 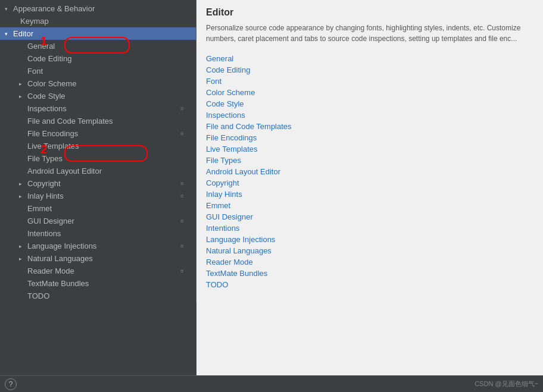 What do you see at coordinates (104, 183) in the screenshot?
I see `sidebar-label-copyright: Copyright` at bounding box center [104, 183].